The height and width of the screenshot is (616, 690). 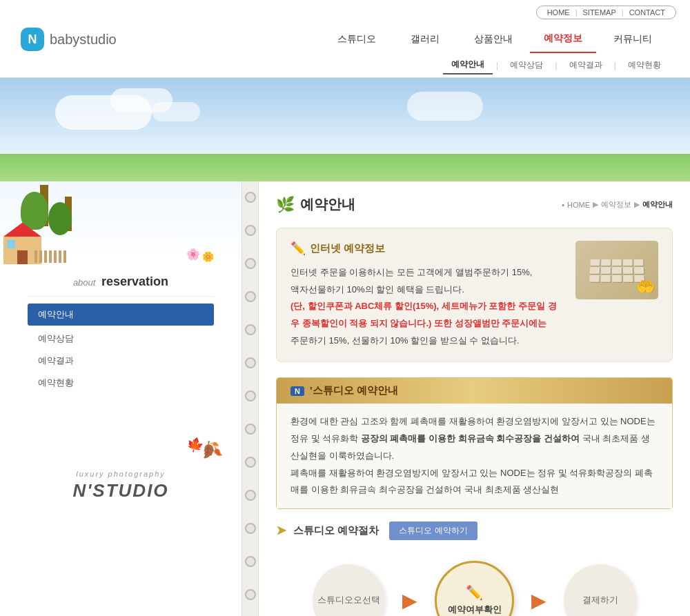 What do you see at coordinates (577, 12) in the screenshot?
I see `top-nav-sep1: |` at bounding box center [577, 12].